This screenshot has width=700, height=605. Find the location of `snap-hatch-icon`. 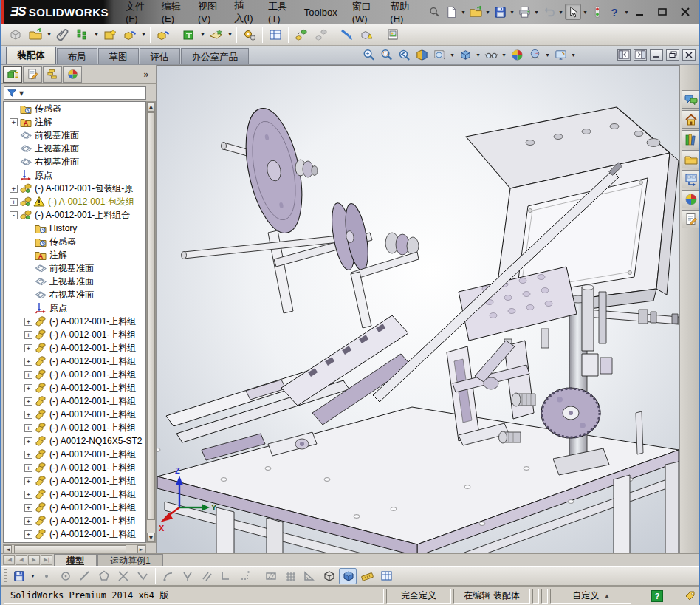

snap-hatch-icon is located at coordinates (271, 576).